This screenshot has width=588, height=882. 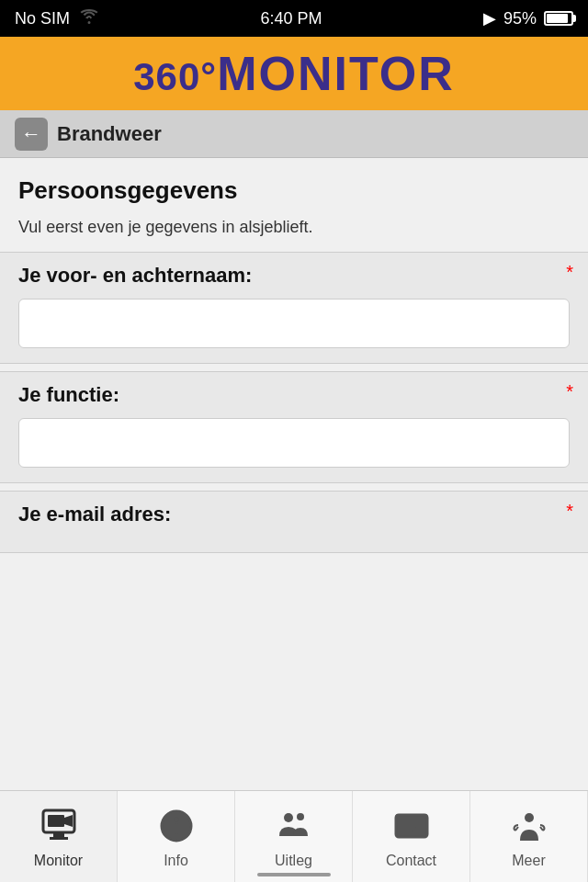 I want to click on carrier-label: No SIM, so click(x=42, y=18).